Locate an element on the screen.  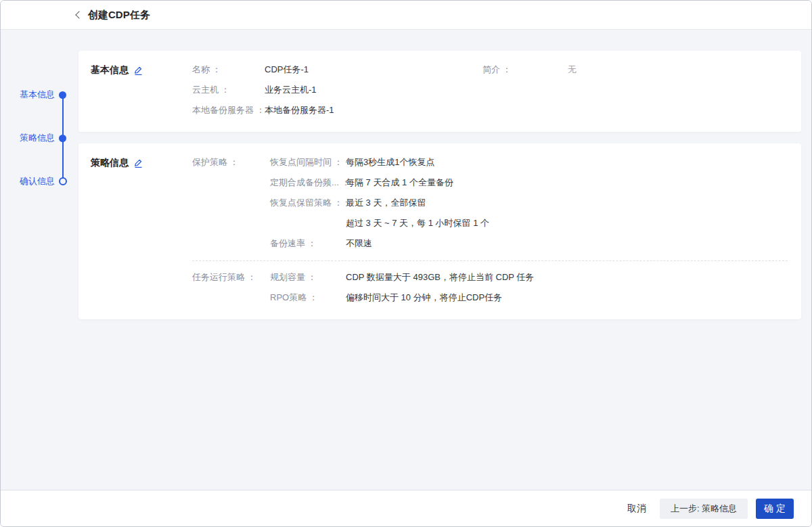
field-value: CDP任务-1 is located at coordinates (287, 70).